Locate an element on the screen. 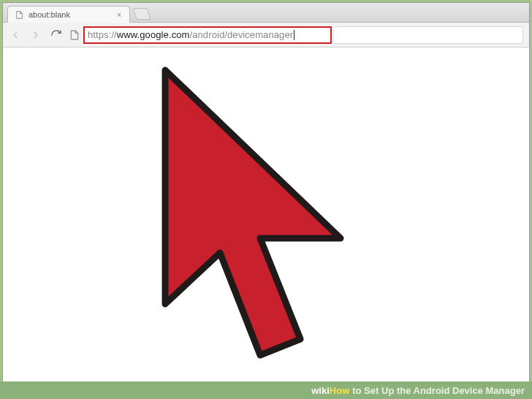 The height and width of the screenshot is (399, 532). article-title: to Set Up the Android Device Manager is located at coordinates (438, 390).